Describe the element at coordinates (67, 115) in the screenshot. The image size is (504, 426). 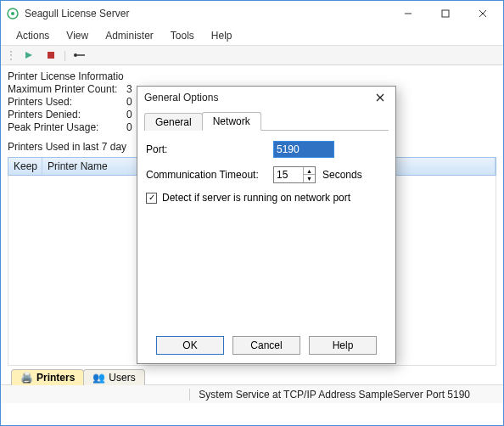
I see `printers-denied-label: Printers Denied:` at that location.